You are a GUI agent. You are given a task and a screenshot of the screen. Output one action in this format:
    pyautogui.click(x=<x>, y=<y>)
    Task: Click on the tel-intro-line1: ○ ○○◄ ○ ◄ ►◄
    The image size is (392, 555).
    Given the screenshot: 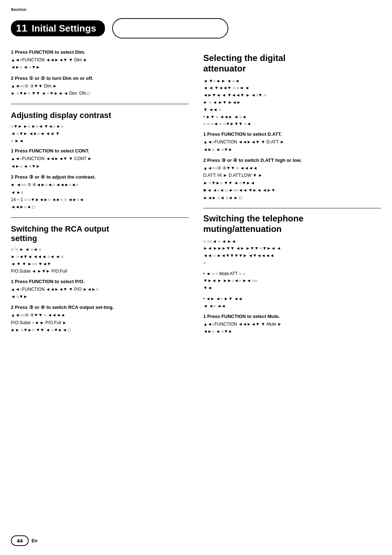 What is the action you would take?
    pyautogui.click(x=292, y=242)
    